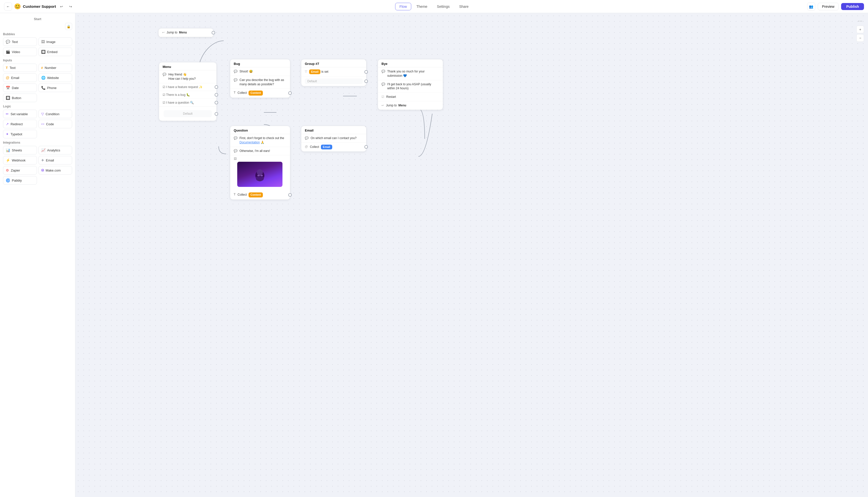 Image resolution: width=868 pixels, height=497 pixels. I want to click on bye-jump-text: Jump to Menu, so click(396, 105).